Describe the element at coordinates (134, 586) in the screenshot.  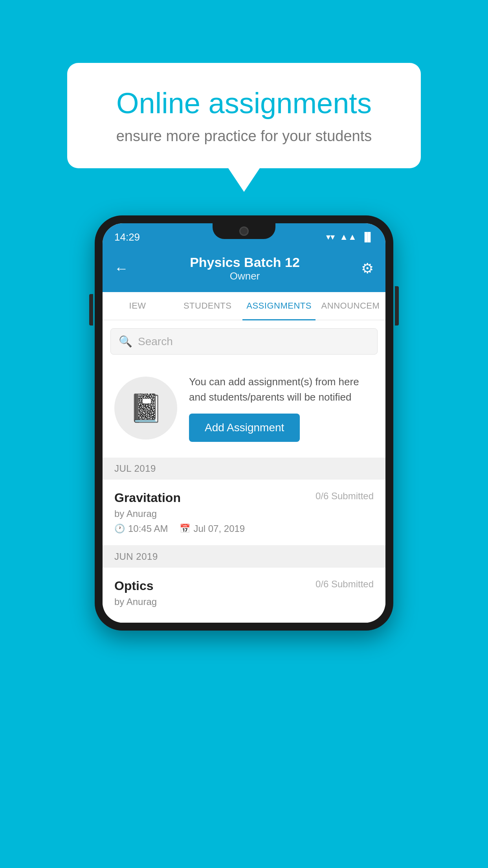
I see `assignment-title-optics: Optics` at that location.